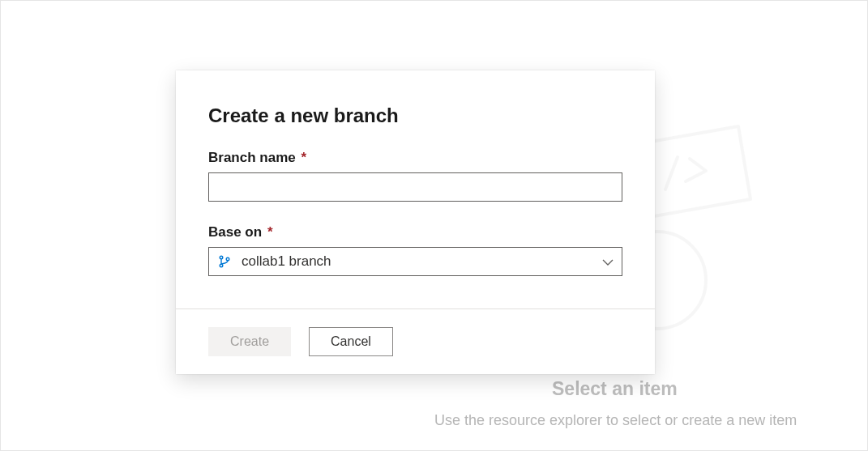 The image size is (868, 451). Describe the element at coordinates (250, 342) in the screenshot. I see `create-button: Create` at that location.